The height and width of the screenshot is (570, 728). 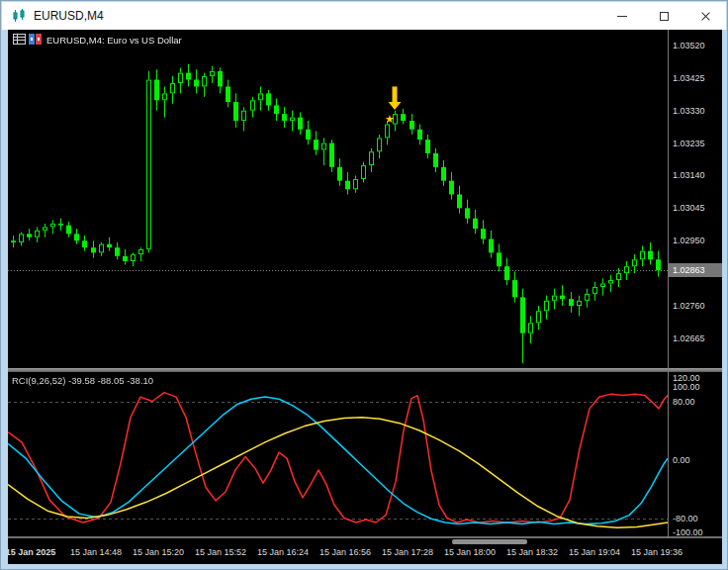 I want to click on time-axis-label: 15 Jan 17:28, so click(x=408, y=552).